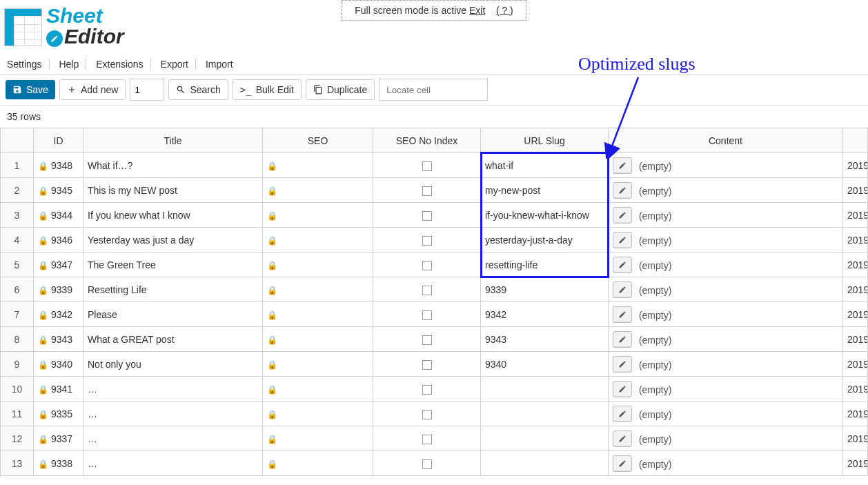 Image resolution: width=868 pixels, height=485 pixels. Describe the element at coordinates (59, 240) in the screenshot. I see `cell-id: 🔒9346` at that location.